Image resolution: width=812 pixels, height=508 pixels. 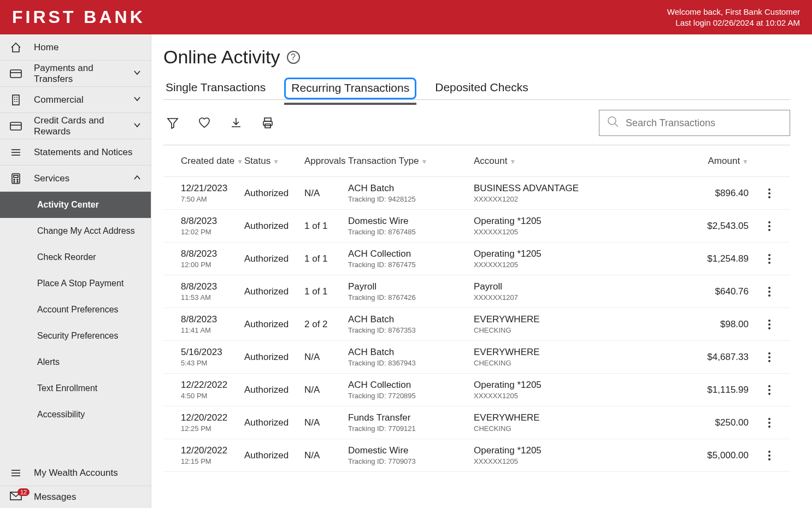 What do you see at coordinates (712, 357) in the screenshot?
I see `txn-amount: $4,687.33` at bounding box center [712, 357].